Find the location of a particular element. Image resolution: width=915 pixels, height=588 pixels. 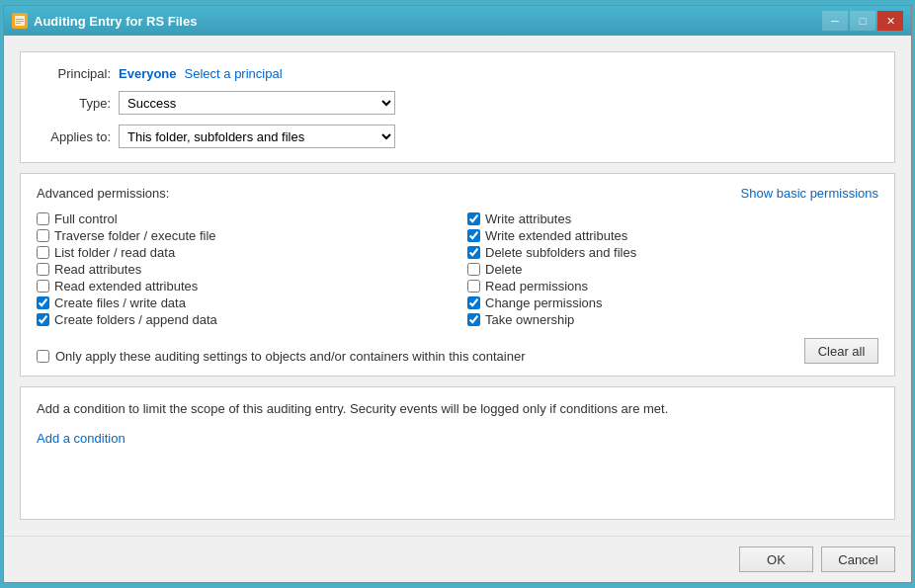

read-attr-checkbox is located at coordinates (43, 269).